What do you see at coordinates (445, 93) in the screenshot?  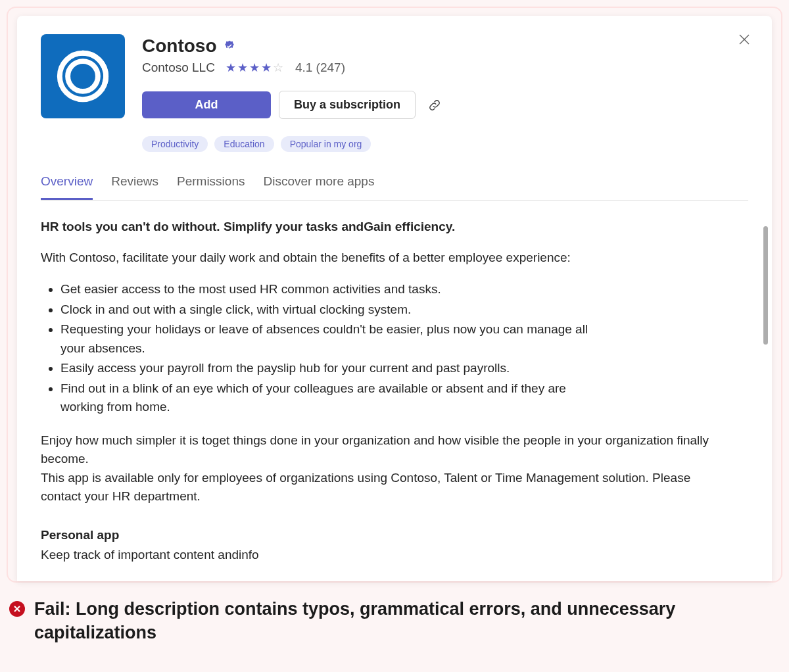 I see `app-meta: Contoso Contoso LLC ★★★★☆ 4.1 (247) Add …` at bounding box center [445, 93].